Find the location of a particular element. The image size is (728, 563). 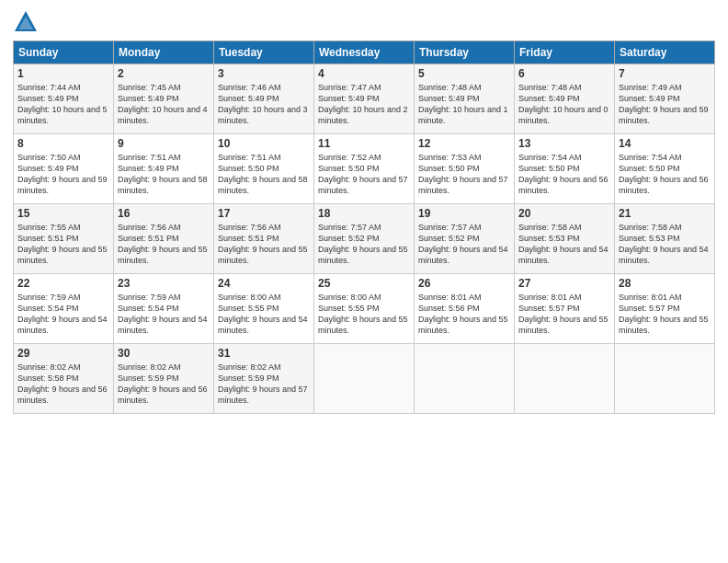

day-number: 14 is located at coordinates (665, 144).